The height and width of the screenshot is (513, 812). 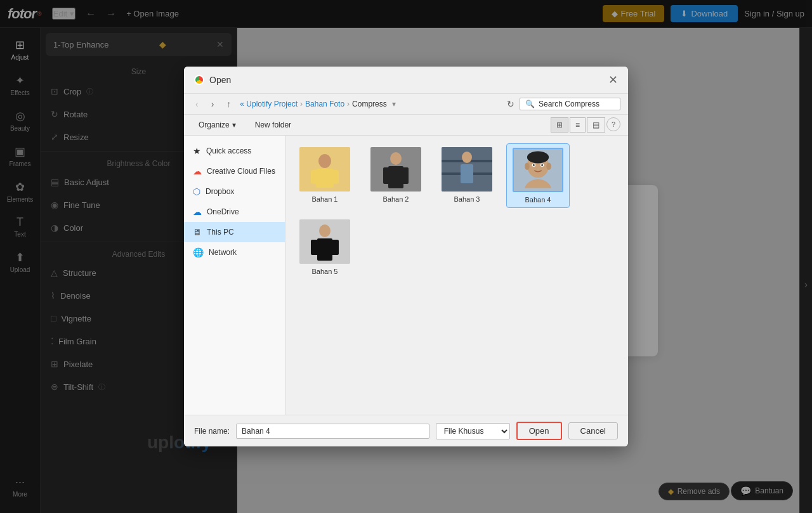 What do you see at coordinates (197, 192) in the screenshot?
I see `dropbox-icon: ⬡` at bounding box center [197, 192].